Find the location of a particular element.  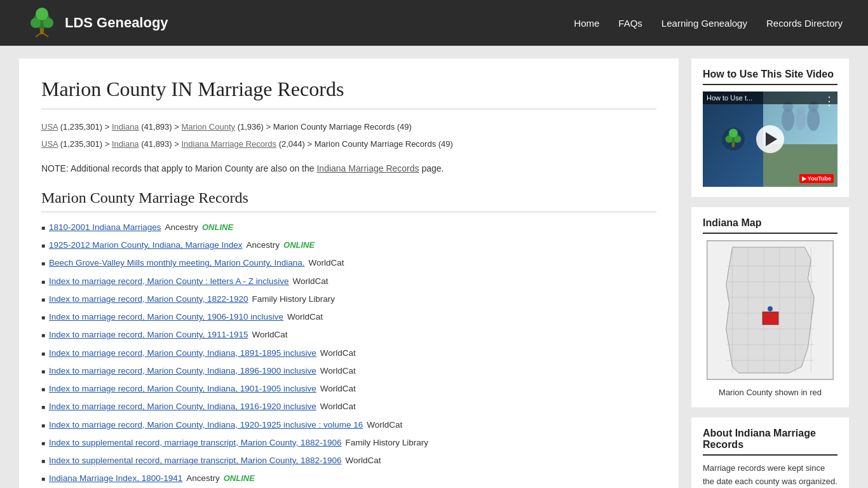

play-triangle-icon is located at coordinates (771, 139).